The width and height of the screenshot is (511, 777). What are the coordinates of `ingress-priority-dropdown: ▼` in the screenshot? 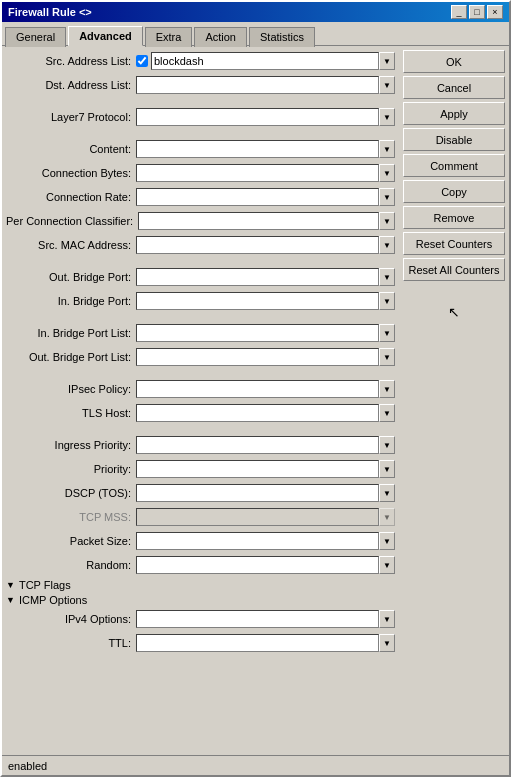 It's located at (387, 445).